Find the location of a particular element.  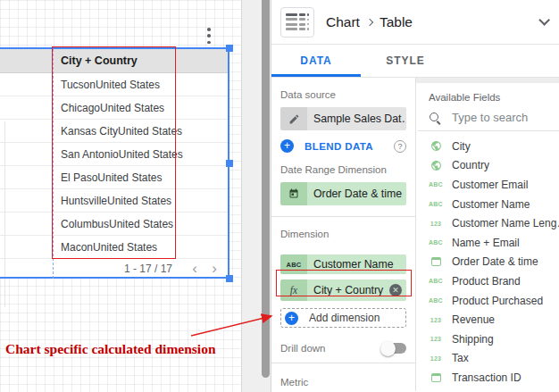

dimension-chip-city-country: fx City + Country ✕ is located at coordinates (343, 290).